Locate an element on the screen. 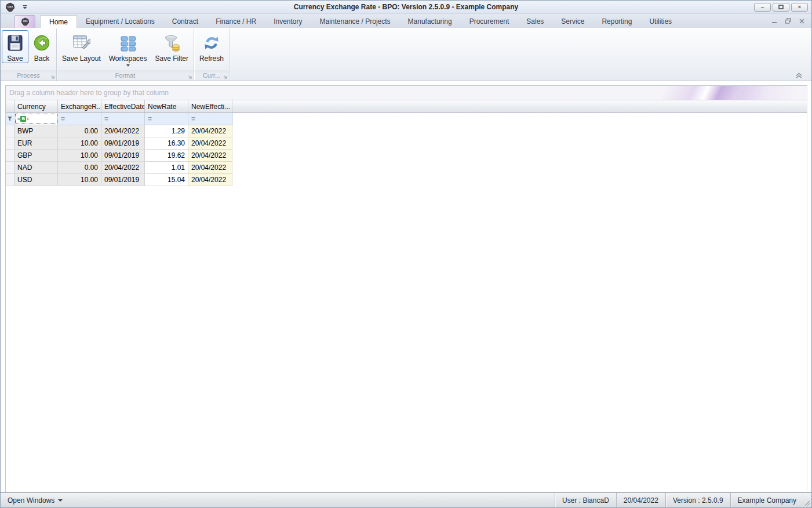 Image resolution: width=812 pixels, height=508 pixels. status-bar: Open Windows User : BiancaD 20/04/2022 V… is located at coordinates (406, 500).